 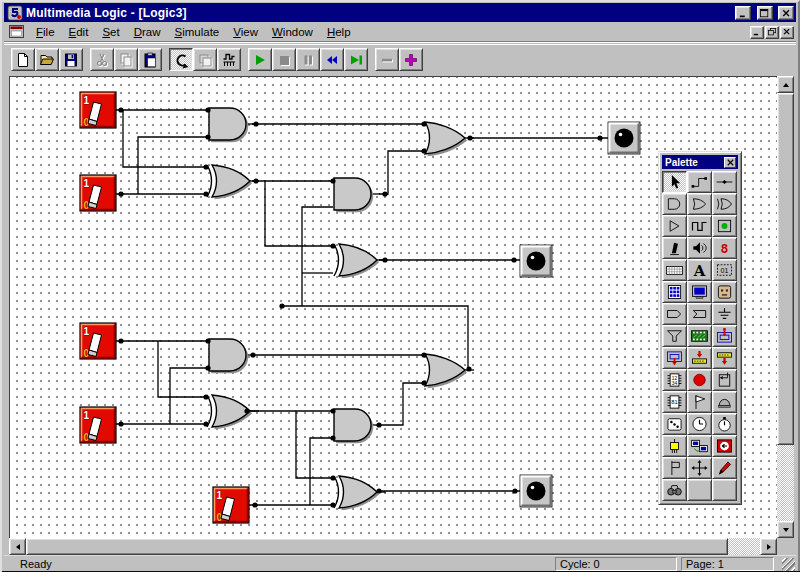 I want to click on palette-tool-bus-write, so click(x=700, y=358).